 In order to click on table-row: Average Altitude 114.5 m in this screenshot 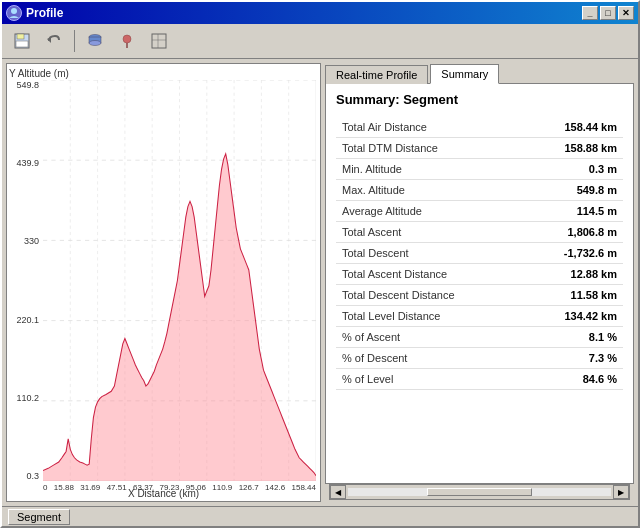, I will do `click(480, 212)`.